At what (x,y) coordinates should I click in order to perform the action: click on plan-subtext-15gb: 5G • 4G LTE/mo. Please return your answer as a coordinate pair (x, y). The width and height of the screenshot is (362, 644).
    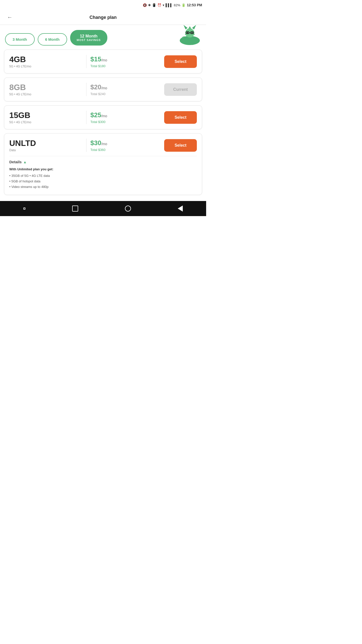
    Looking at the image, I should click on (46, 122).